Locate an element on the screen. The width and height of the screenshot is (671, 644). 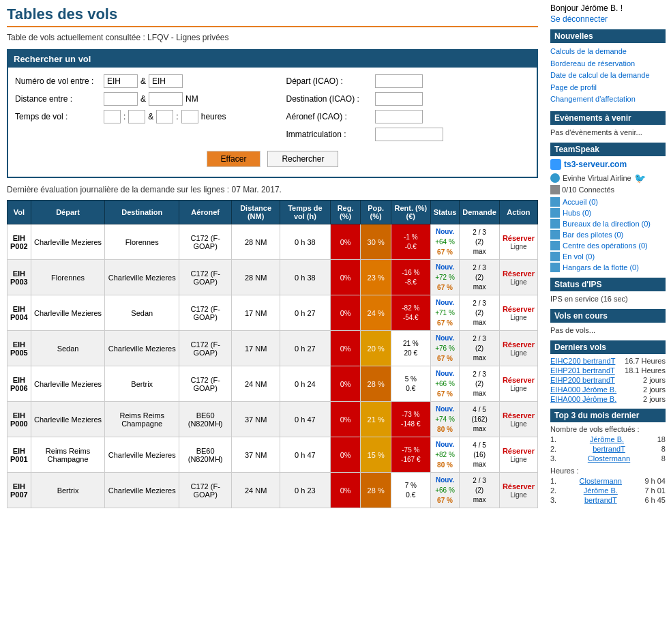
link-bordereau: Bordereau de réservation is located at coordinates (608, 64).